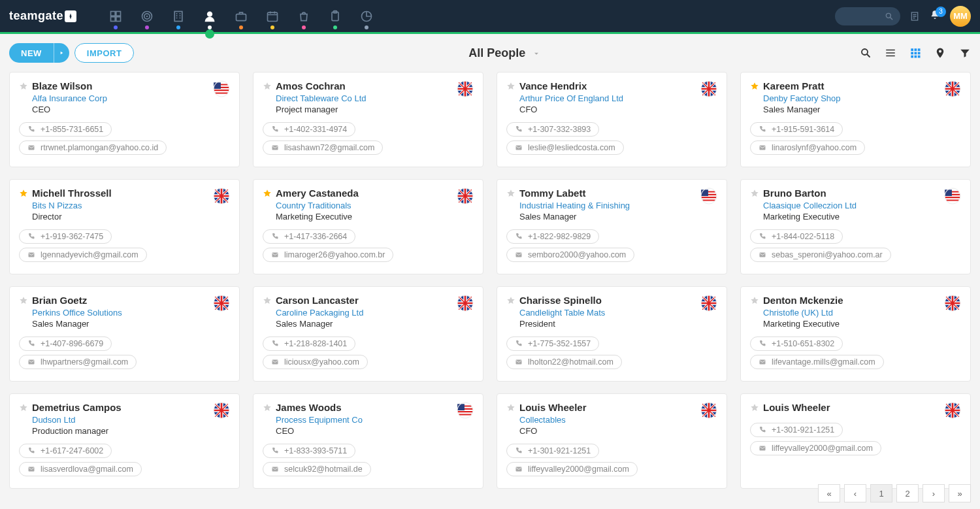  I want to click on nav-goals, so click(147, 17).